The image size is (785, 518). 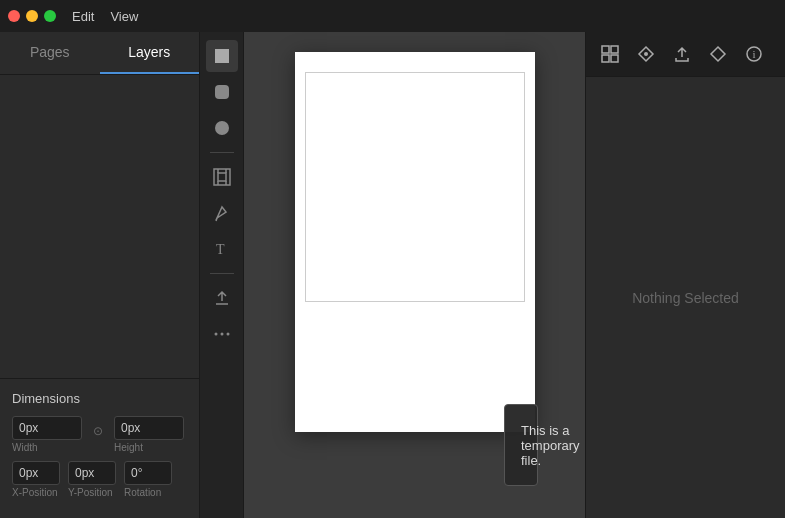 What do you see at coordinates (124, 16) in the screenshot?
I see `menu-view: View` at bounding box center [124, 16].